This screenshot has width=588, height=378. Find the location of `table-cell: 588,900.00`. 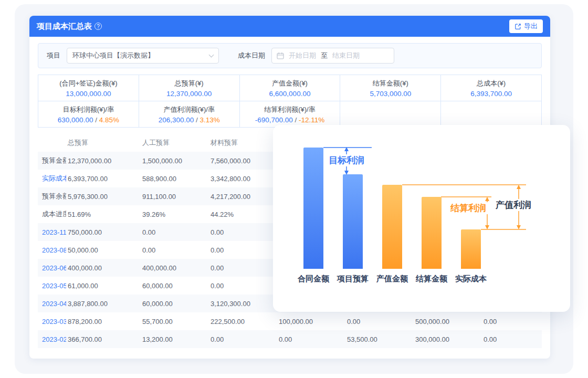

table-cell: 588,900.00 is located at coordinates (175, 178).